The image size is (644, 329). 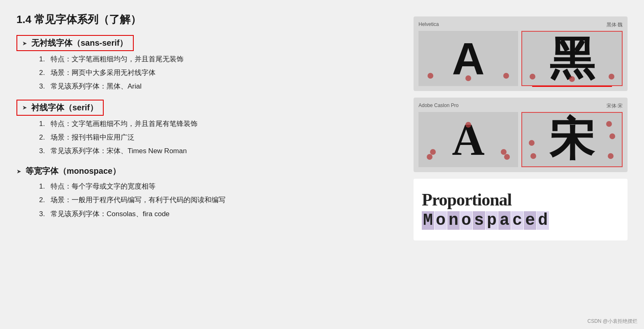 I want to click on mono-char: s, so click(x=479, y=221).